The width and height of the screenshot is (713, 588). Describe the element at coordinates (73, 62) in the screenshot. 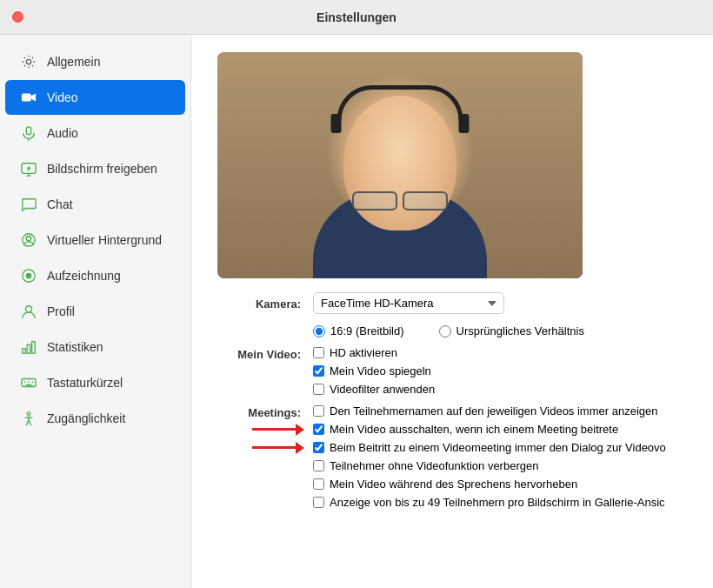

I see `sidebar-label-allgemein: Allgemein` at that location.